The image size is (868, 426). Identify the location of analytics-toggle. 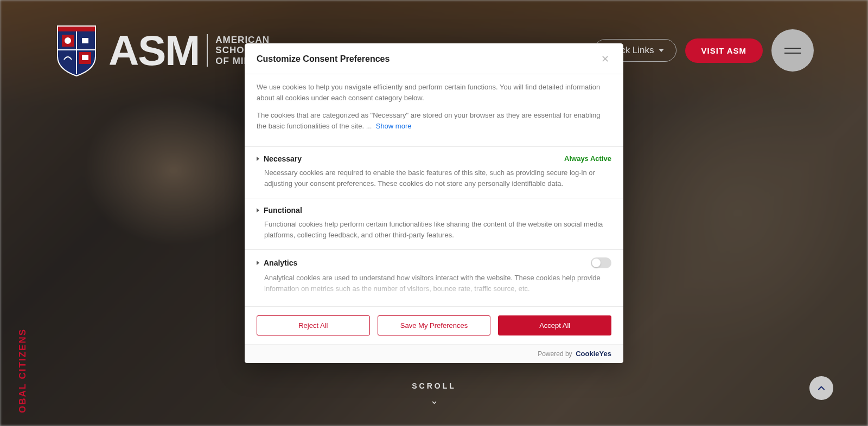
(601, 263).